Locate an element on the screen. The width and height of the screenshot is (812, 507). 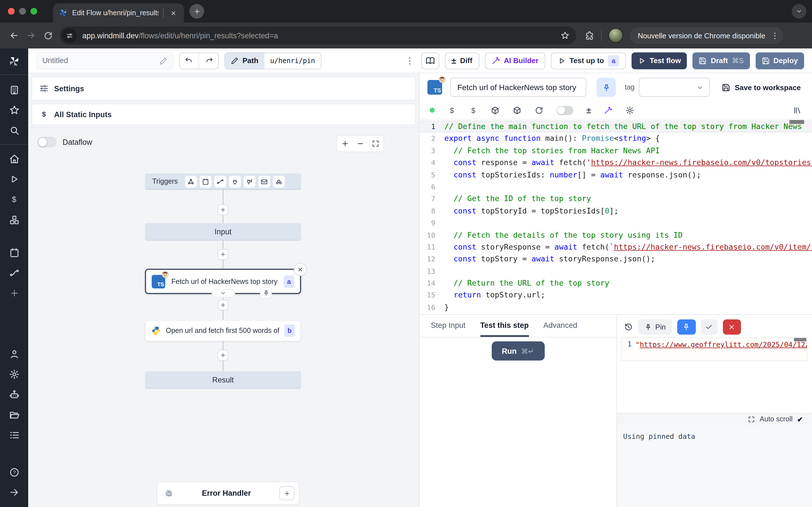
ai-robot-icon is located at coordinates (14, 394).